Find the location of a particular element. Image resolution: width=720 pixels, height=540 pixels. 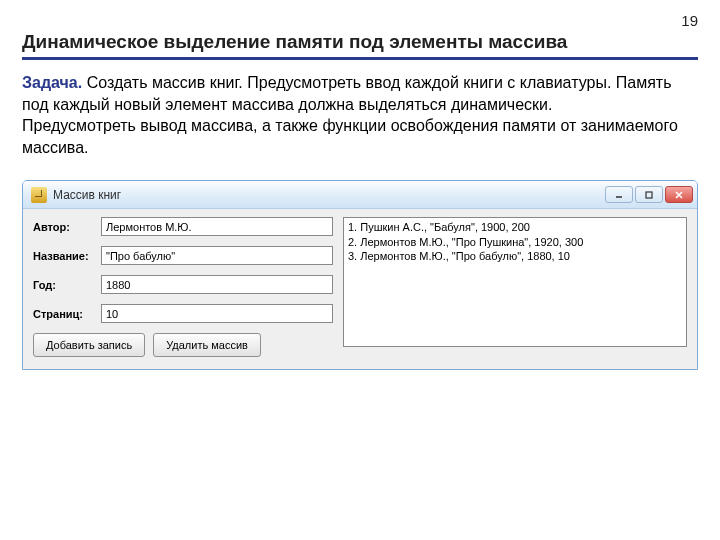

app-icon is located at coordinates (39, 195).